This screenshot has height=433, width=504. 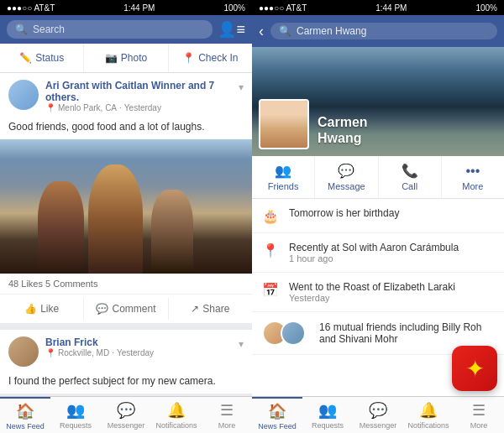 I want to click on detail-row-birthday: 🎂 Tomorrow is her birthday, so click(x=378, y=216).